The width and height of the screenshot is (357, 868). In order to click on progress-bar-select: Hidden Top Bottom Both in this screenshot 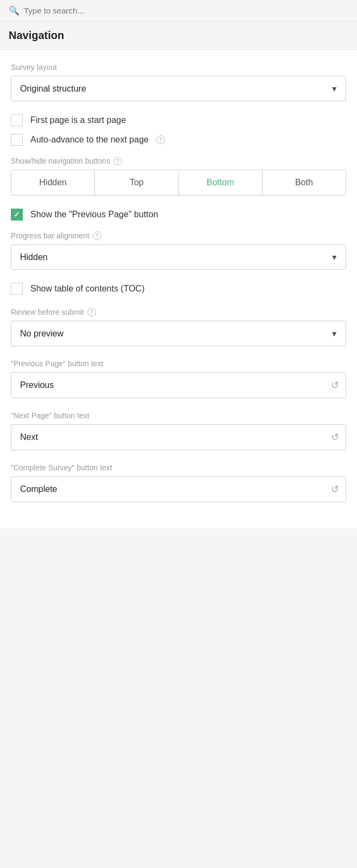, I will do `click(178, 257)`.